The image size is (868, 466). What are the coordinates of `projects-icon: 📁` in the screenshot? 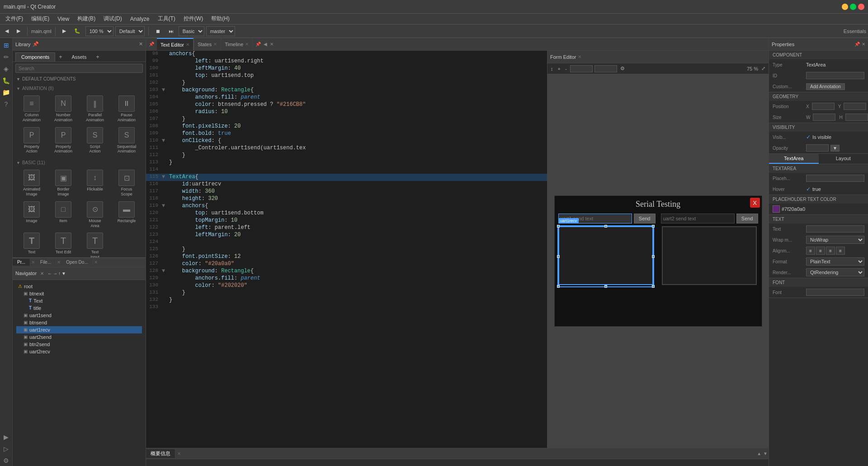 It's located at (6, 92).